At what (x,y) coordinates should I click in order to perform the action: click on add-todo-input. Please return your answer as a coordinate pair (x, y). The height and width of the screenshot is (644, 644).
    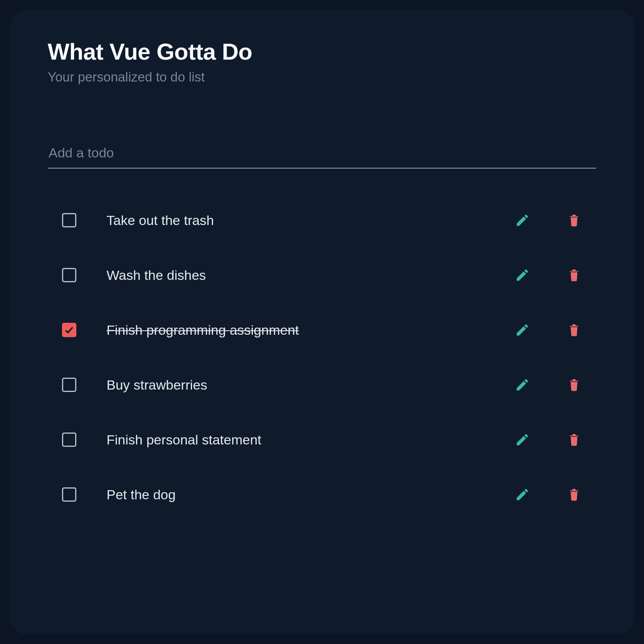
    Looking at the image, I should click on (322, 154).